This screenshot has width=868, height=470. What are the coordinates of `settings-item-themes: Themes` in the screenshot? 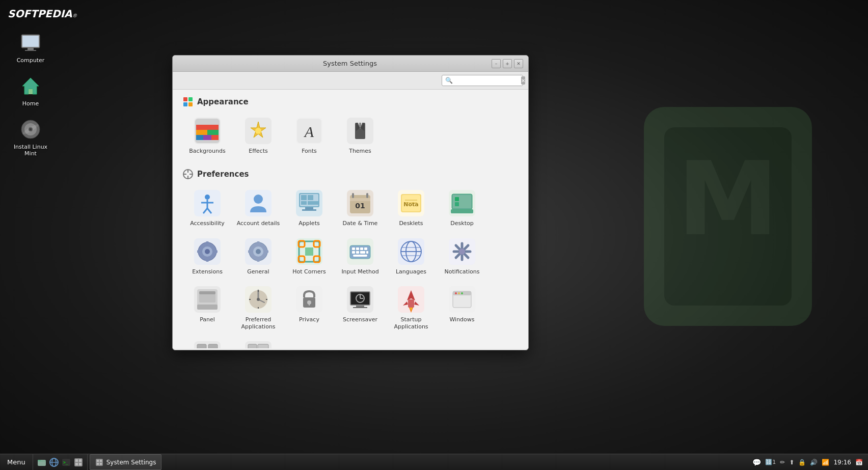 It's located at (360, 136).